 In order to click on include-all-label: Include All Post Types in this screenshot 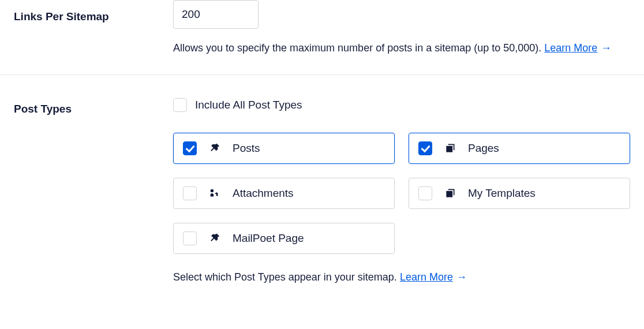, I will do `click(249, 105)`.